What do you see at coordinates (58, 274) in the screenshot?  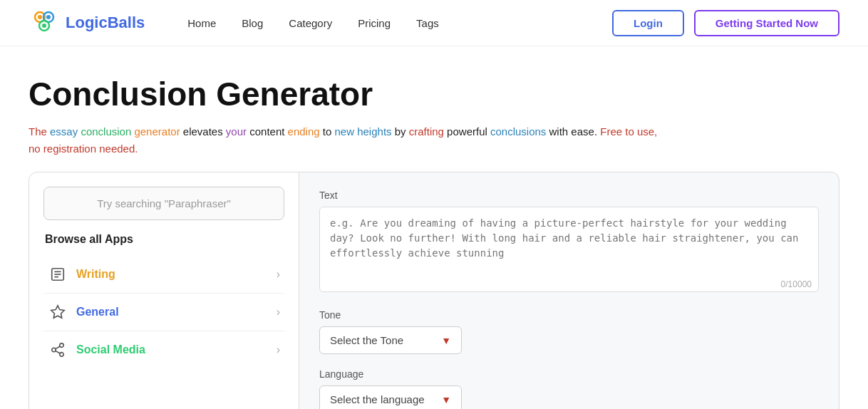 I see `writing-icon` at bounding box center [58, 274].